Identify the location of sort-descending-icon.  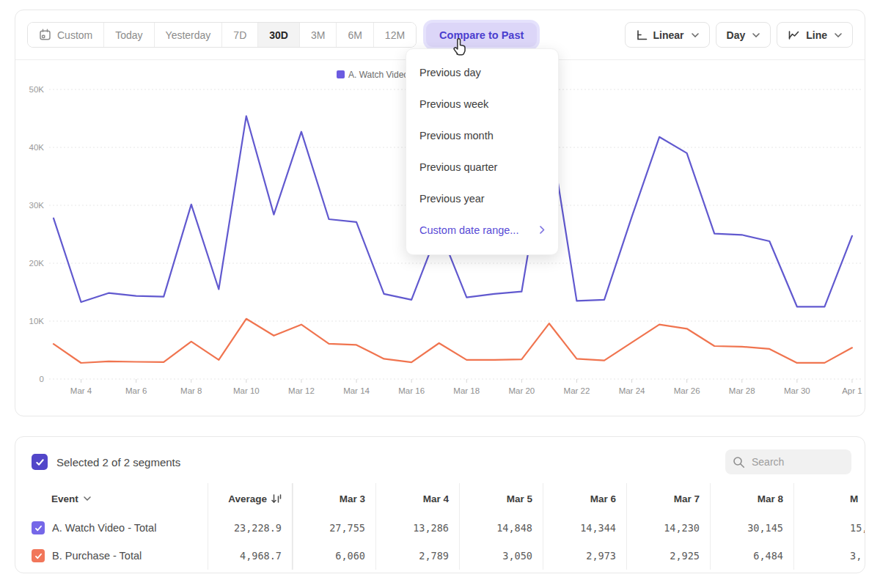
(276, 499).